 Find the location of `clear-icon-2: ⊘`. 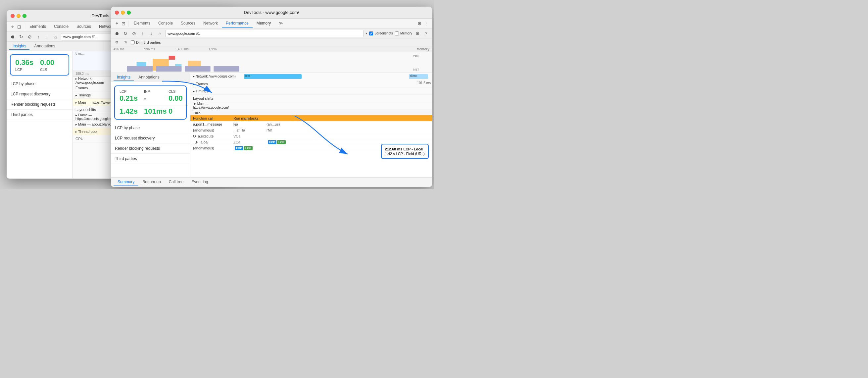

clear-icon-2: ⊘ is located at coordinates (134, 33).